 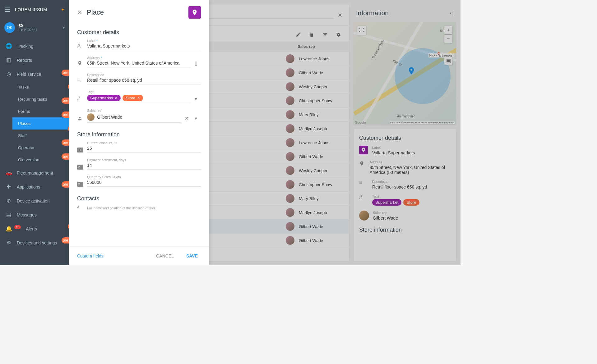 I want to click on account-balance: $0, so click(x=39, y=26).